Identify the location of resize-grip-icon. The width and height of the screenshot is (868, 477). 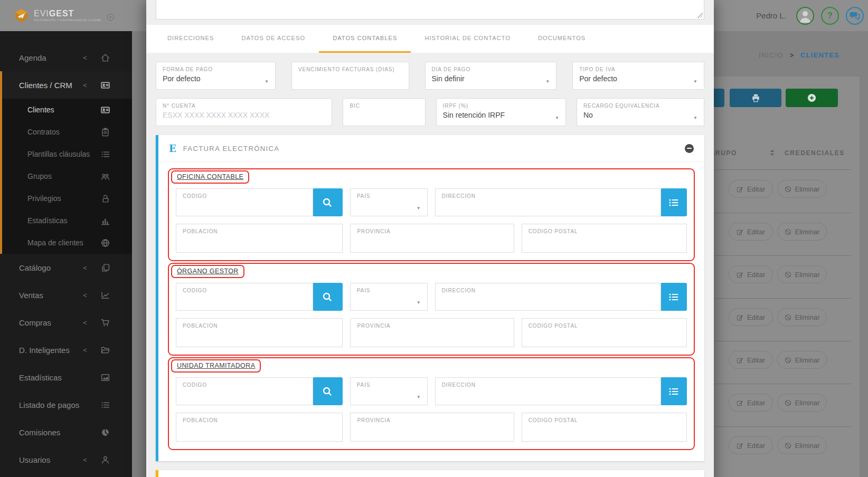
(700, 15).